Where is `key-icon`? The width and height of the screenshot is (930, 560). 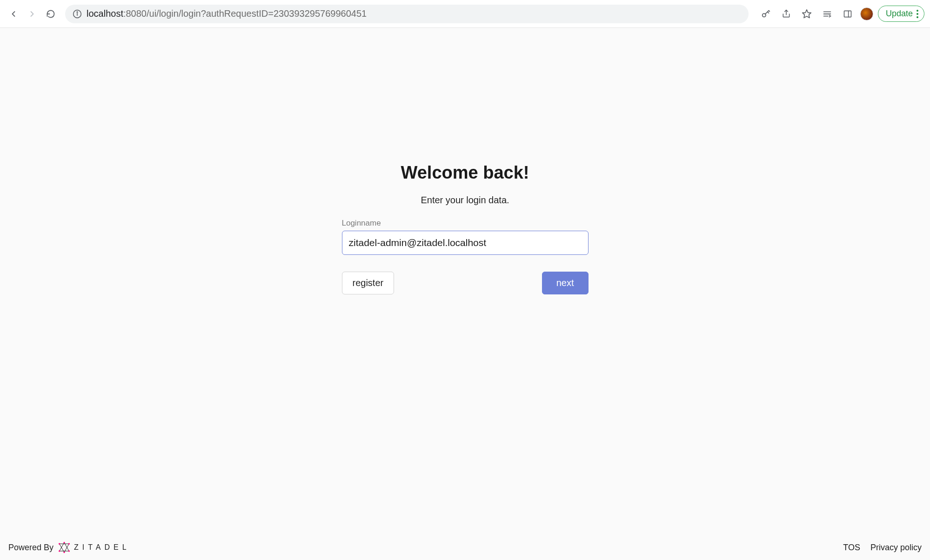 key-icon is located at coordinates (766, 14).